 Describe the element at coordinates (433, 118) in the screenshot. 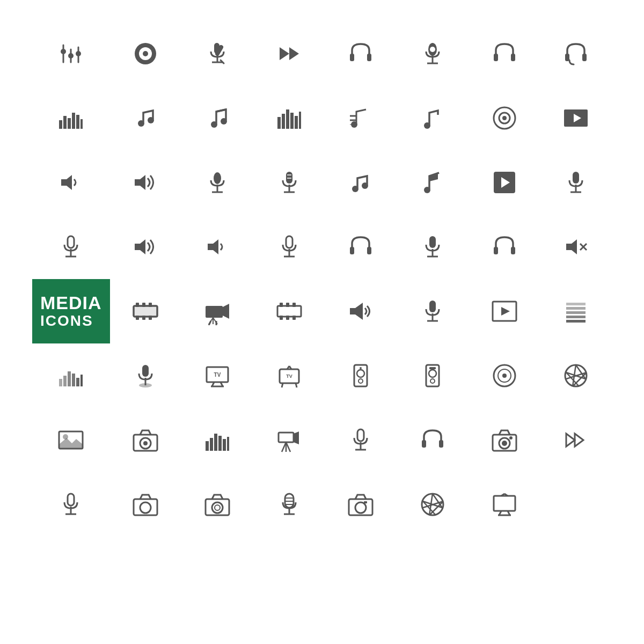

I see `single-note-icon` at that location.